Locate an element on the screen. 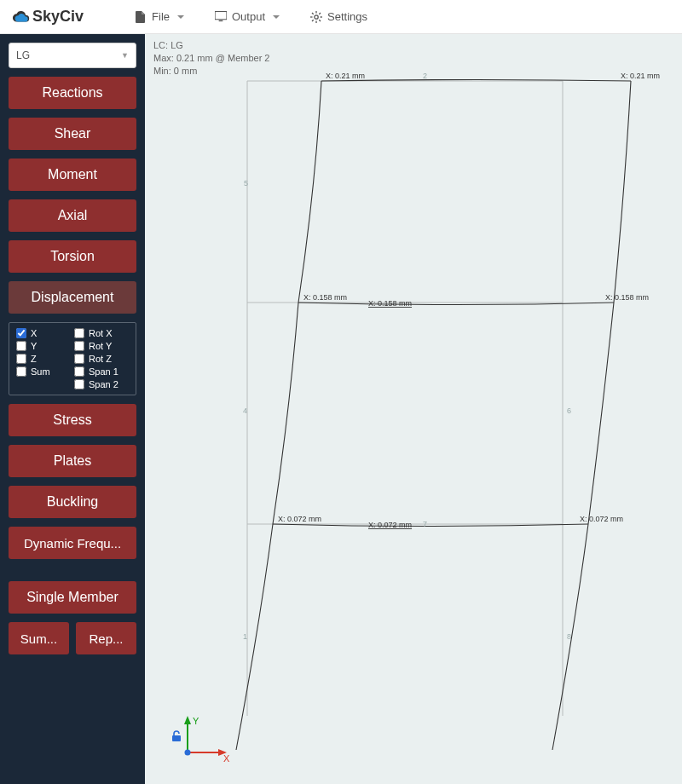  svg-text: 6 is located at coordinates (569, 411).